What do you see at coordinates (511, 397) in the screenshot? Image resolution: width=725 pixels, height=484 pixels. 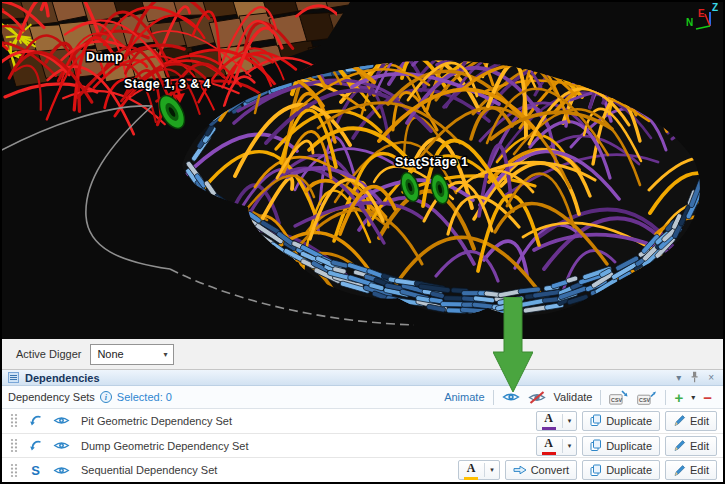 I see `show-all-button` at bounding box center [511, 397].